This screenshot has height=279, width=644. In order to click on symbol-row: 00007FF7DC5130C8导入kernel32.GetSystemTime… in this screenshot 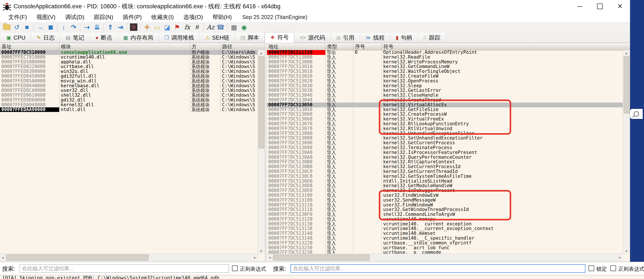, I will do `click(448, 177)`.